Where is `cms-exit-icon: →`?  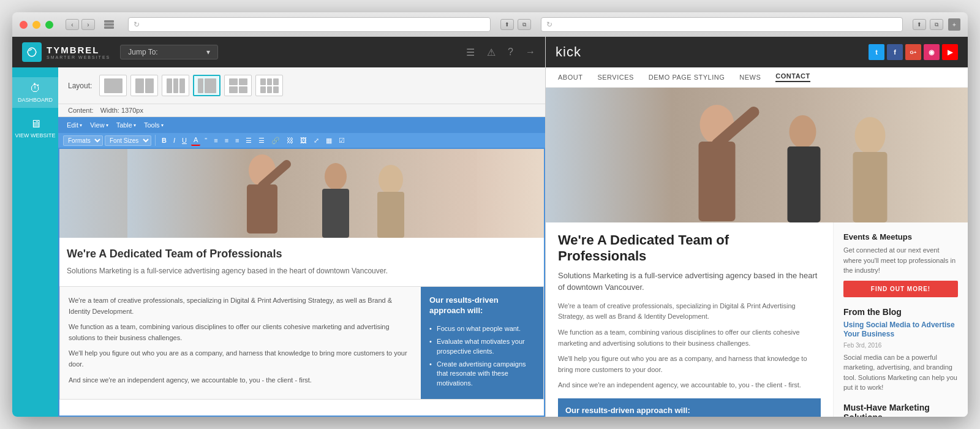 cms-exit-icon: → is located at coordinates (530, 52).